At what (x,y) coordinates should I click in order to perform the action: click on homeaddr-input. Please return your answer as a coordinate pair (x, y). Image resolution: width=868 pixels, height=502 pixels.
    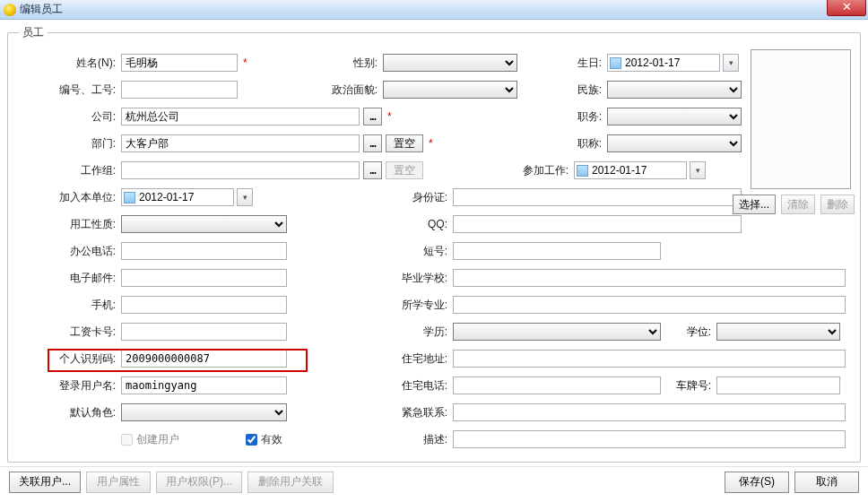
    Looking at the image, I should click on (649, 359).